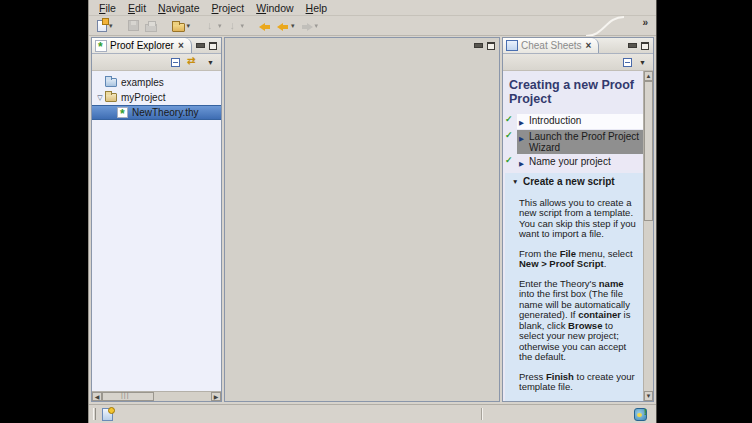 The image size is (752, 423). I want to click on scroll-down-icon: ▼, so click(648, 396).